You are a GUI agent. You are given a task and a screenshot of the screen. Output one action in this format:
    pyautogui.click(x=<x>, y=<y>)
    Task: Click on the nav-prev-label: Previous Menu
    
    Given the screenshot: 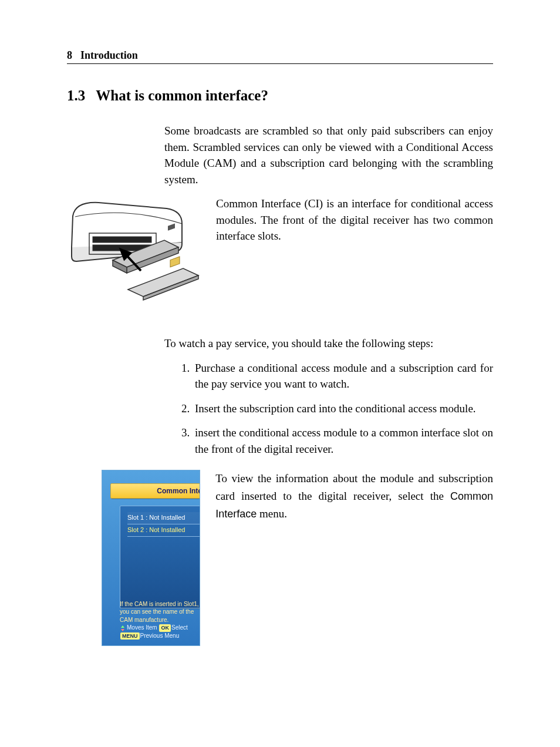 What is the action you would take?
    pyautogui.click(x=160, y=635)
    